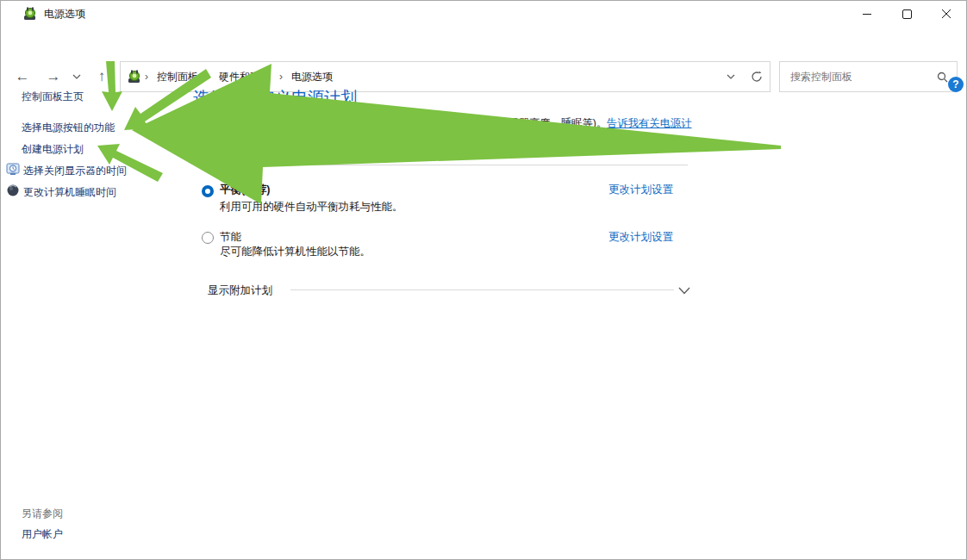 This screenshot has height=560, width=967. Describe the element at coordinates (68, 128) in the screenshot. I see `sidebar-item-power-button-function: 选择电源按钮的功能` at that location.